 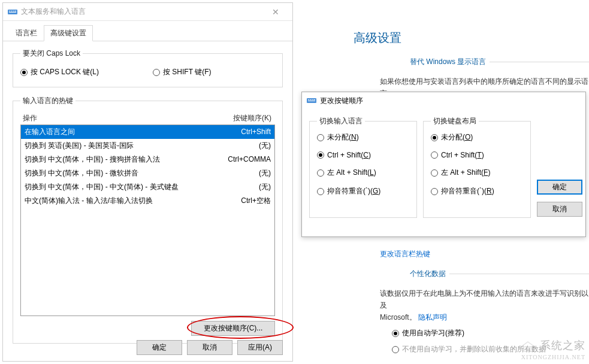 I want to click on radio-alt-shift: 左 Alt + Shift(L), so click(x=364, y=172).